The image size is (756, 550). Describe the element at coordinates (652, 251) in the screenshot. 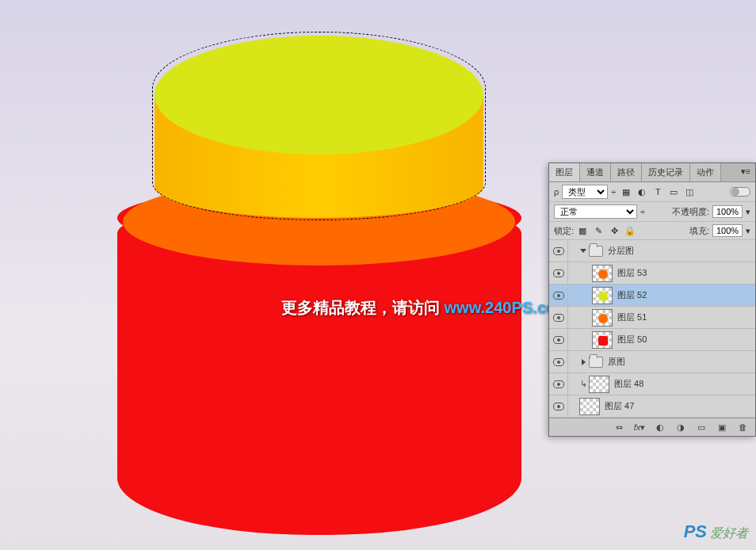

I see `layer-row-group-fencheng: 分层图` at that location.